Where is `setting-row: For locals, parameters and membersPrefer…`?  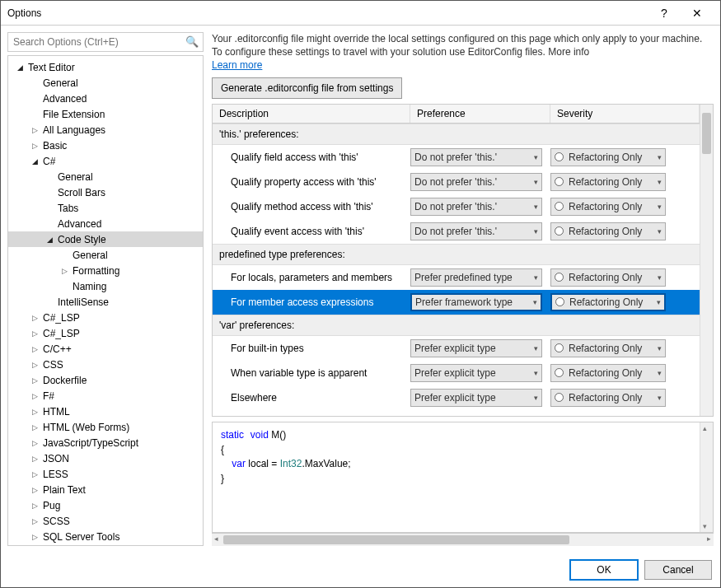 setting-row: For locals, parameters and membersPrefer… is located at coordinates (456, 278).